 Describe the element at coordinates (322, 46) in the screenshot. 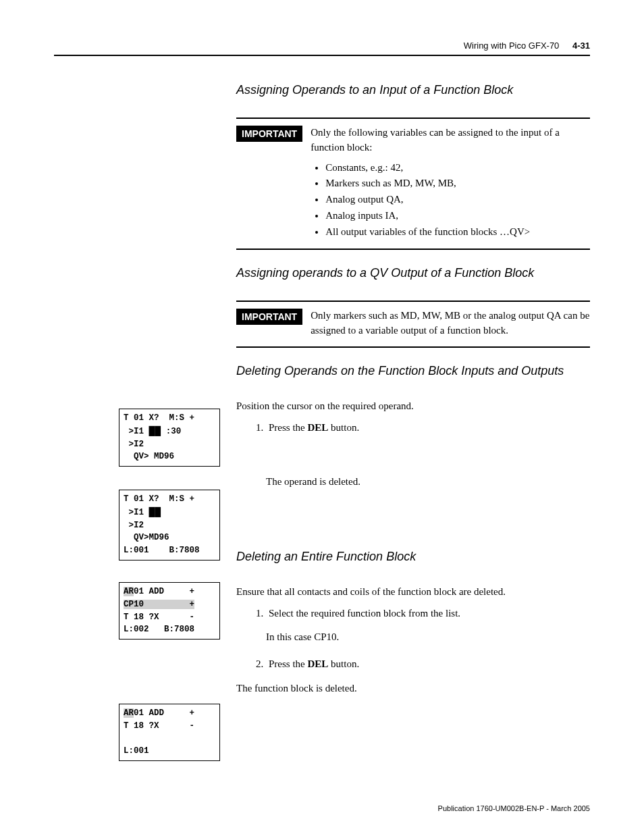

I see `running-header: Wiring with Pico GFX-70 4-31` at that location.